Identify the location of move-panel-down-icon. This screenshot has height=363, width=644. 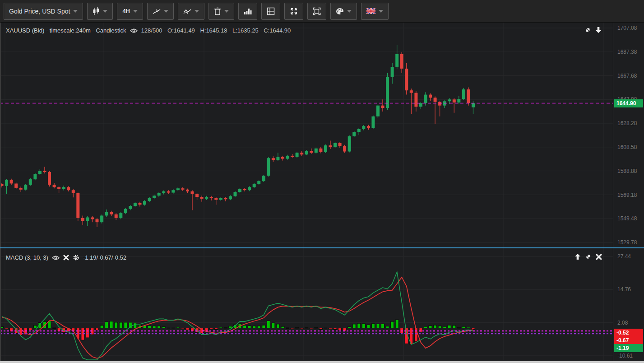
(598, 30).